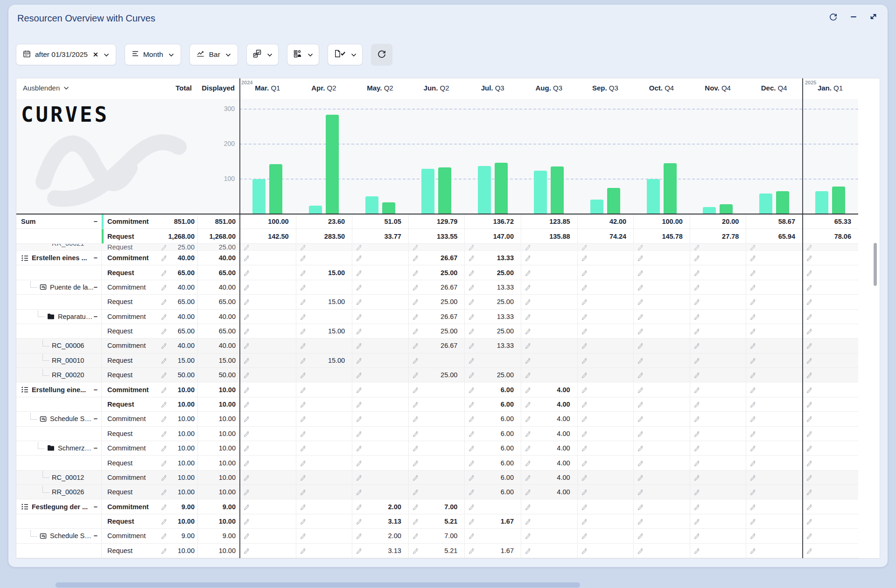  I want to click on date-filter-button: after 01/31/2025 ✕, so click(66, 55).